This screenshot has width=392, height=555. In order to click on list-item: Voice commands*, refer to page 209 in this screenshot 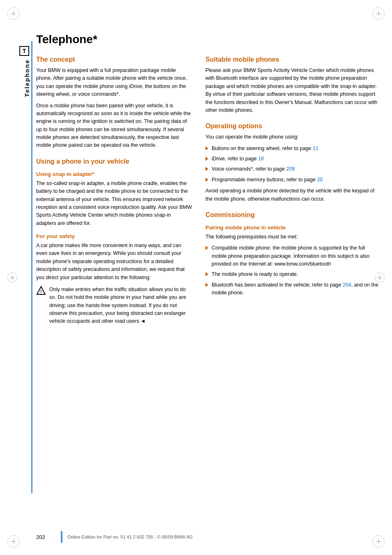, I will do `click(293, 169)`.